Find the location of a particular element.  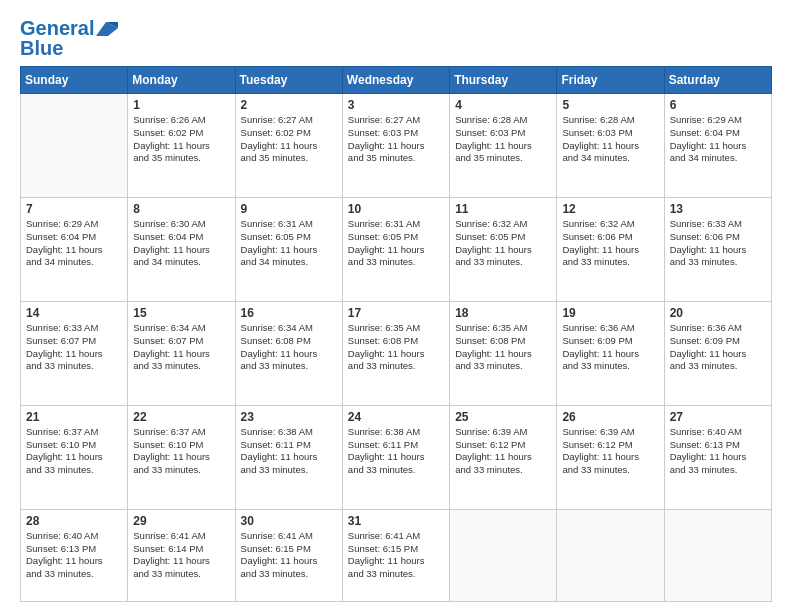

calendar-cell: 29Sunrise: 6:41 AMSunset: 6:14 PMDayligh… is located at coordinates (182, 555).